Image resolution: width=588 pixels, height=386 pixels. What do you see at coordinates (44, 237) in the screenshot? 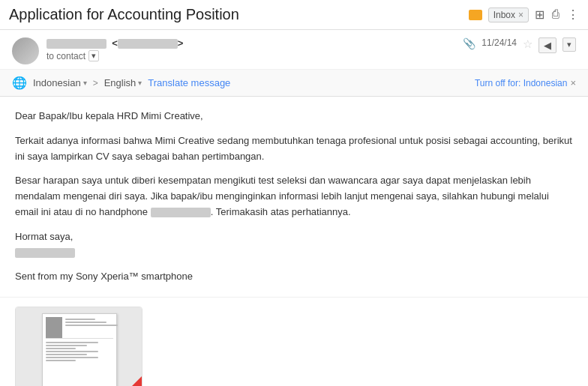
I see `closing-text: Hormat saya,` at bounding box center [44, 237].